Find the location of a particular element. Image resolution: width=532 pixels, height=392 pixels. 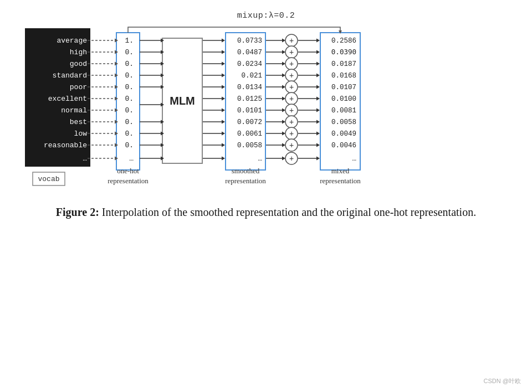

svg-text: 0.0107 is located at coordinates (344, 87).